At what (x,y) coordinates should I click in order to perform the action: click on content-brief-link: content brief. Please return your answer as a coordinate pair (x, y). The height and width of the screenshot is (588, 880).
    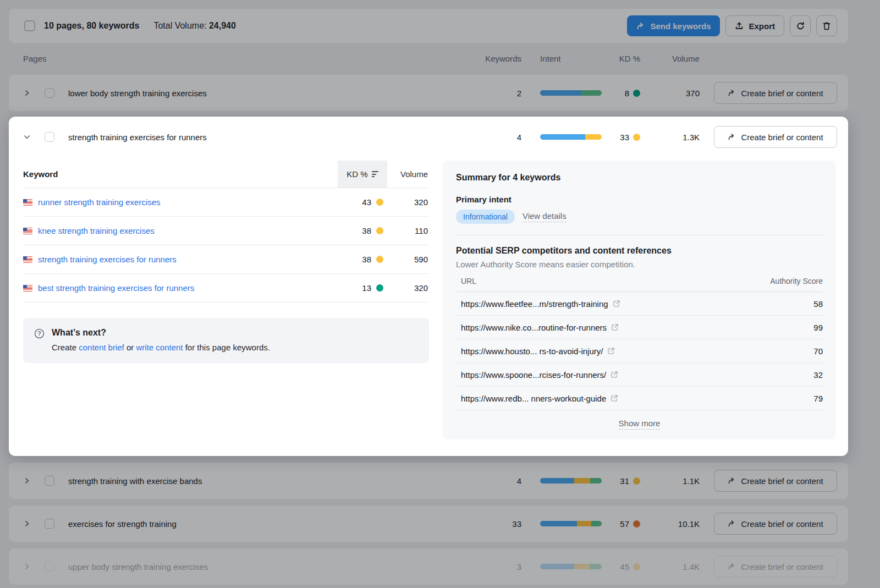
    Looking at the image, I should click on (101, 348).